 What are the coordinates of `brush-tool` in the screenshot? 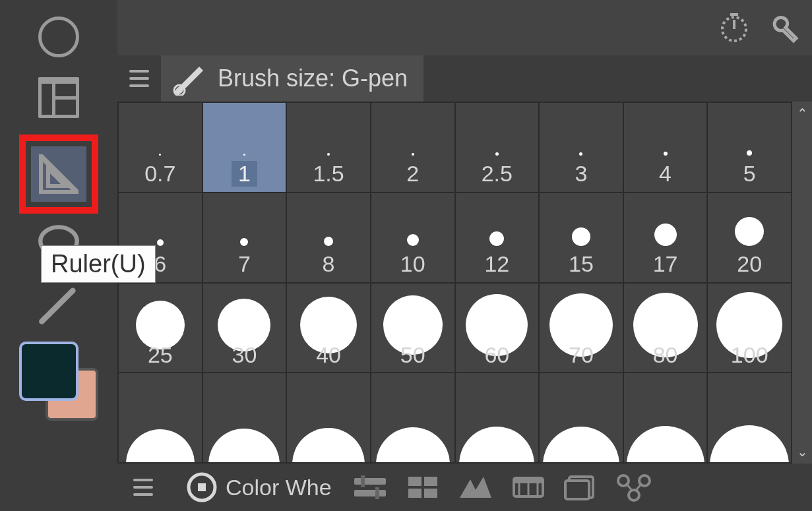 It's located at (59, 305).